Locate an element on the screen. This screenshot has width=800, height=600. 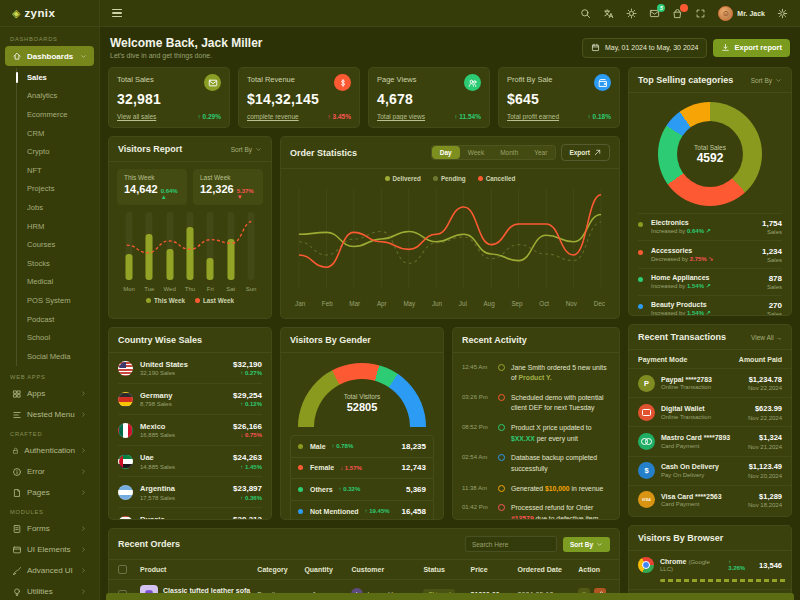
sidebar-subitem-jobs: Jobs is located at coordinates (58, 208).